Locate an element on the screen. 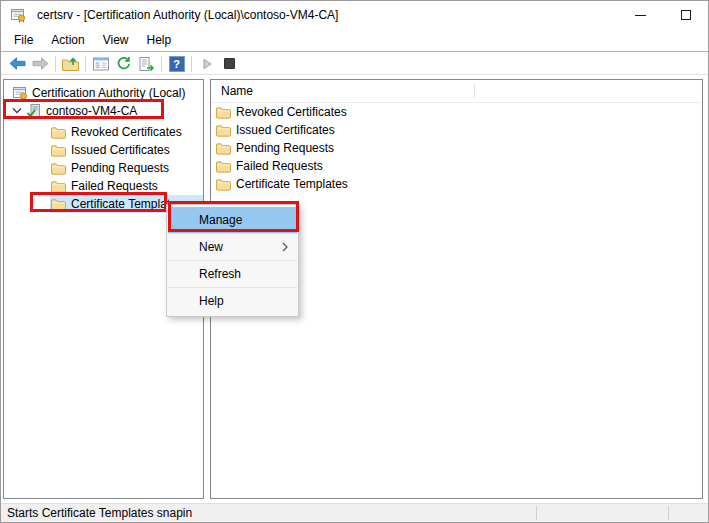 The height and width of the screenshot is (523, 709). forward-button is located at coordinates (40, 64).